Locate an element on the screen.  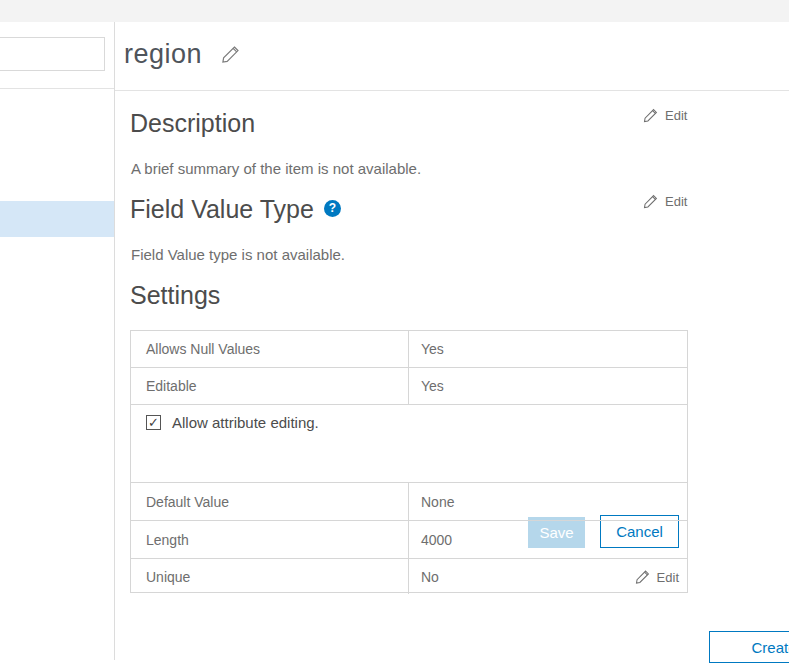
sidebar-search-input is located at coordinates (52, 54).